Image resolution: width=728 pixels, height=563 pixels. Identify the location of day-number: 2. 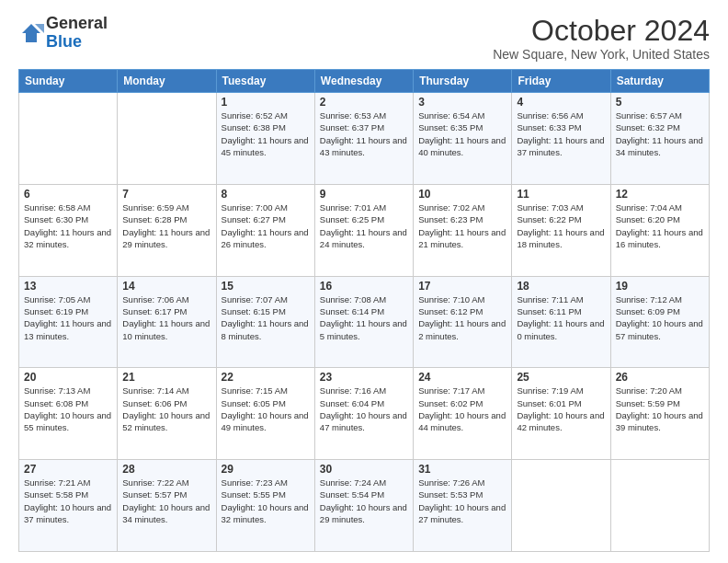
(364, 102).